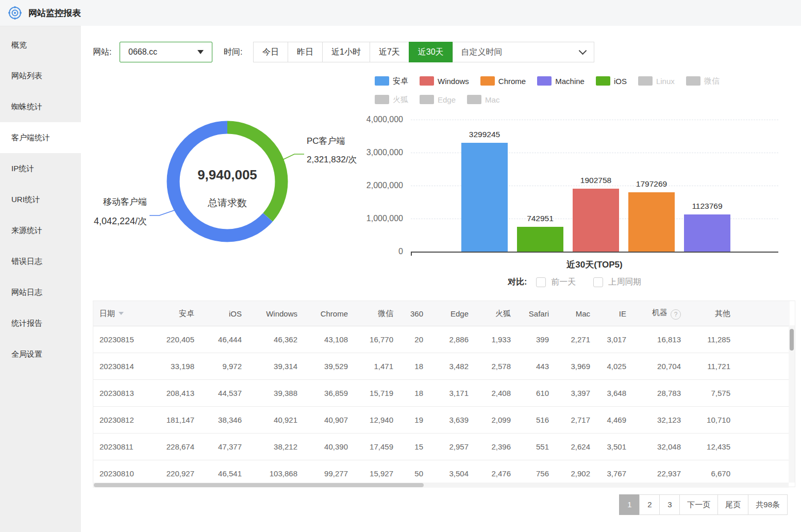 This screenshot has width=801, height=532. I want to click on legend-swatch-edge, so click(427, 99).